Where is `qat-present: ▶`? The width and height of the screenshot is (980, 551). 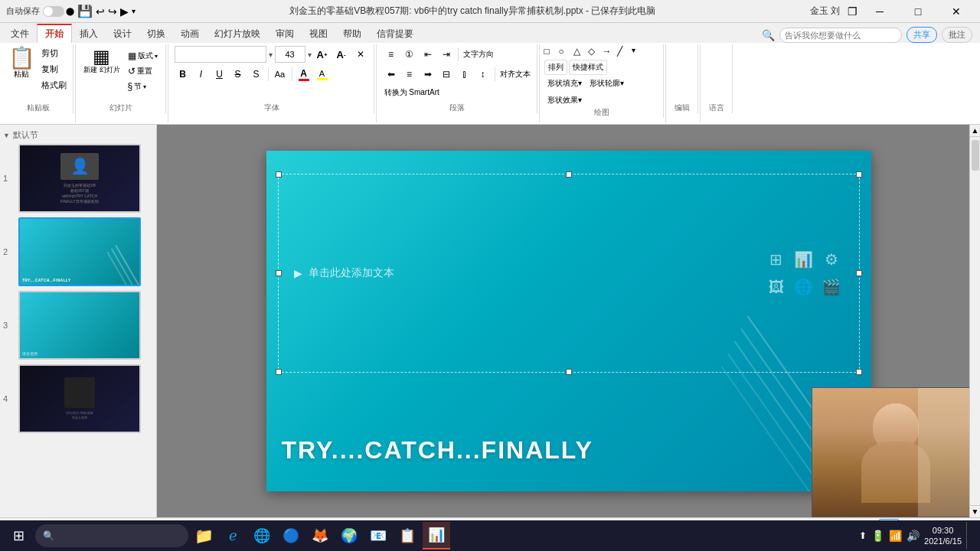
qat-present: ▶ is located at coordinates (124, 11).